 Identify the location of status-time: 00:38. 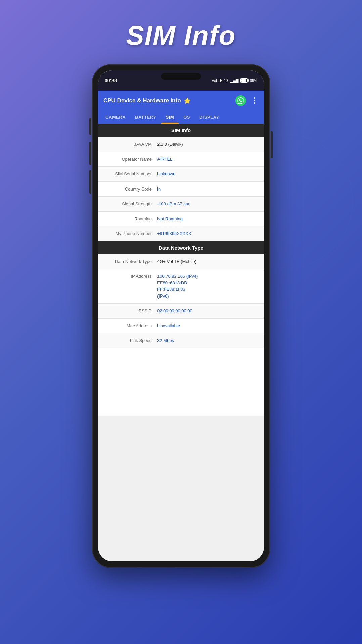
(111, 80).